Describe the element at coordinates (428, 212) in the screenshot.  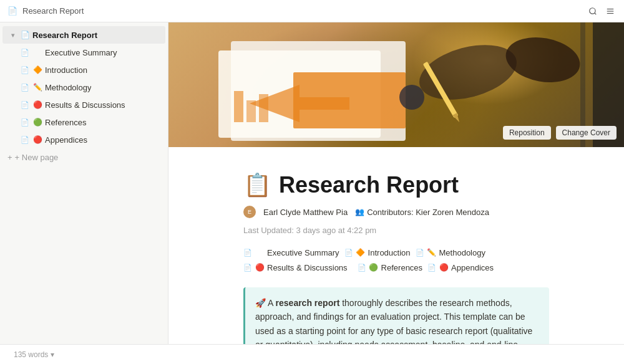
I see `contributors-text: Contributors: Kier Zoren Mendoza` at that location.